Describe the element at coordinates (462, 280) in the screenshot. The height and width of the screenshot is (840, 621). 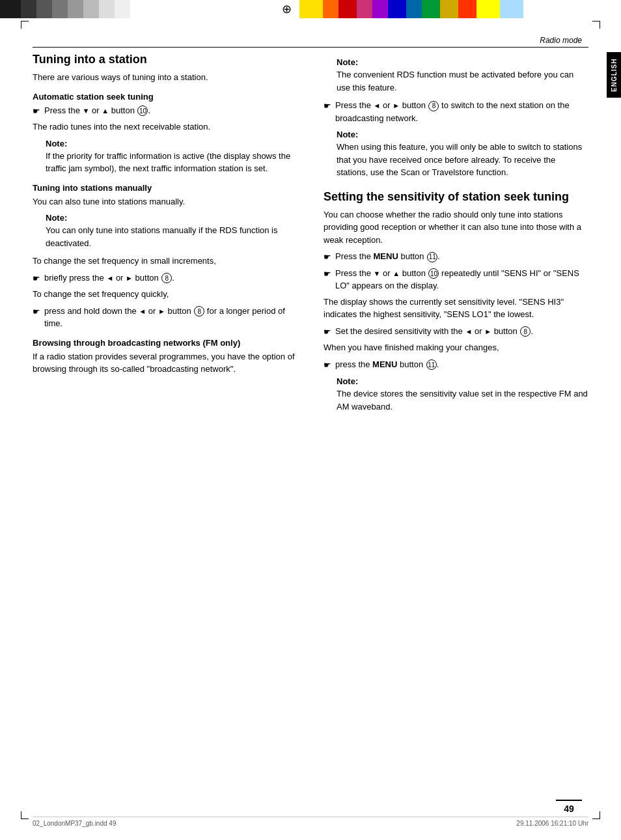
I see `right-bullet3-text: Press the ▼ or ▲ button 10 repeatedly un…` at that location.